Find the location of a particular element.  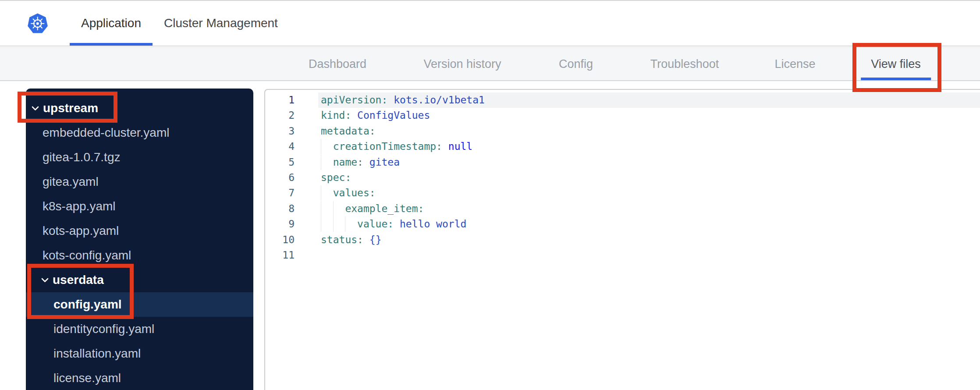

tree-item-label: userdata is located at coordinates (78, 280).